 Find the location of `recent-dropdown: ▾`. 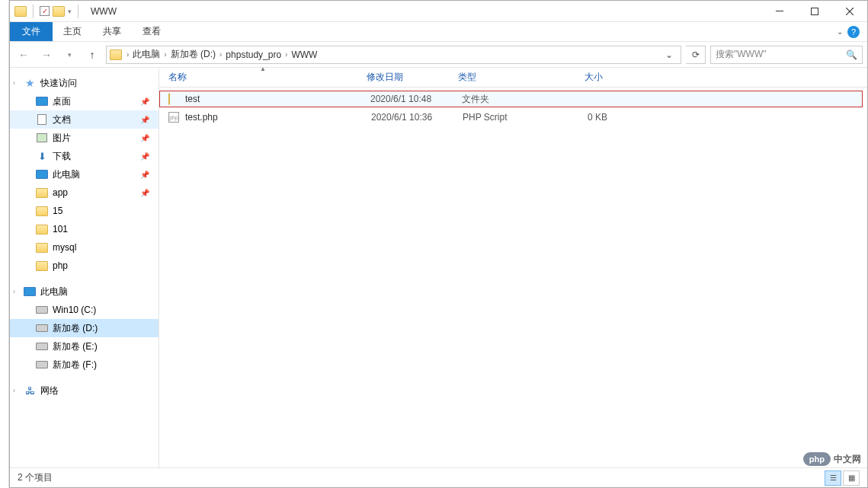

recent-dropdown: ▾ is located at coordinates (69, 55).